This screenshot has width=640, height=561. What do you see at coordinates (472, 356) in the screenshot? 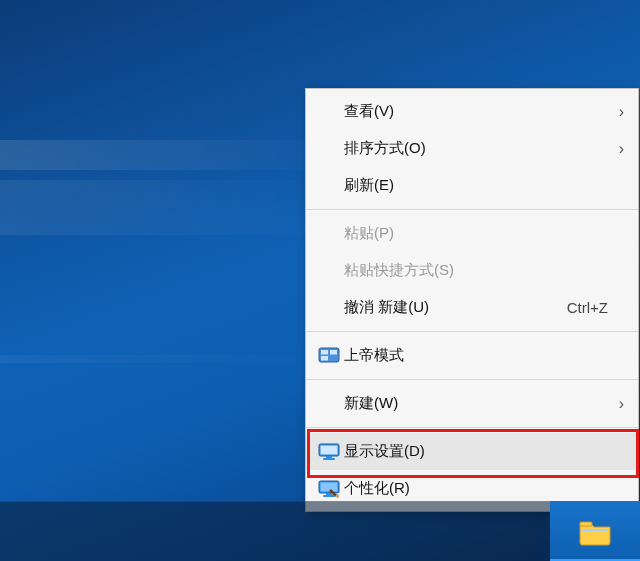
I see `menu-item: 上帝模式` at bounding box center [472, 356].